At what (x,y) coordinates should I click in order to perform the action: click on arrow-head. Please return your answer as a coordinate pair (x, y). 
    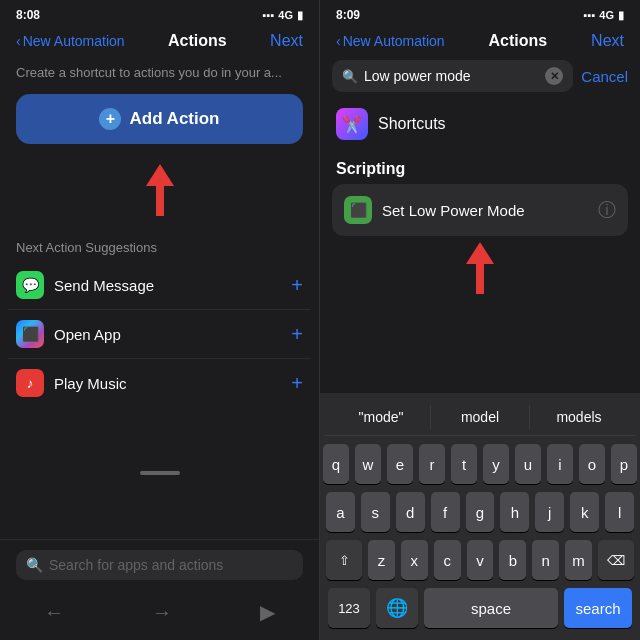
    Looking at the image, I should click on (160, 175).